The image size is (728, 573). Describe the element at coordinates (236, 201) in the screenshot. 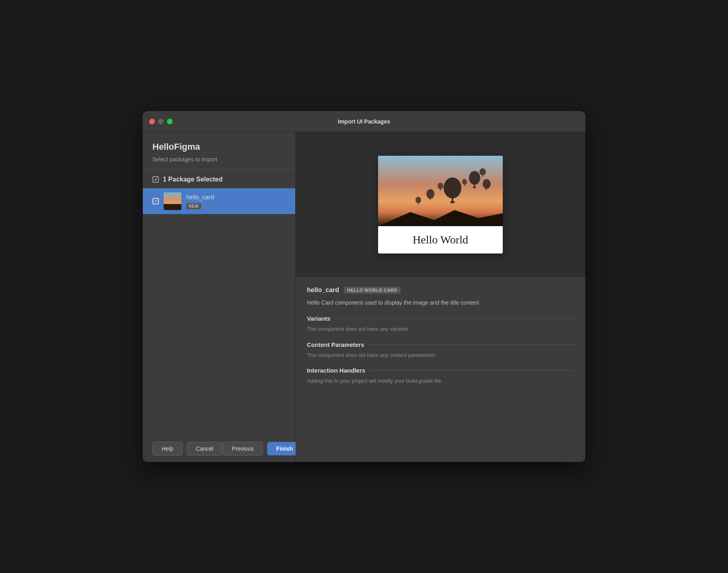

I see `package-info: hello_card NEW` at that location.